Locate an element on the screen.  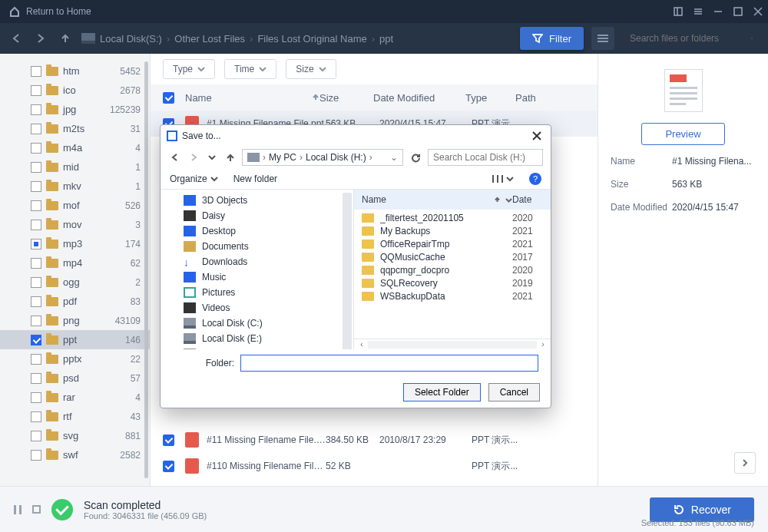
list-item: qqpcmgr_docpro2020 is located at coordinates (452, 270).